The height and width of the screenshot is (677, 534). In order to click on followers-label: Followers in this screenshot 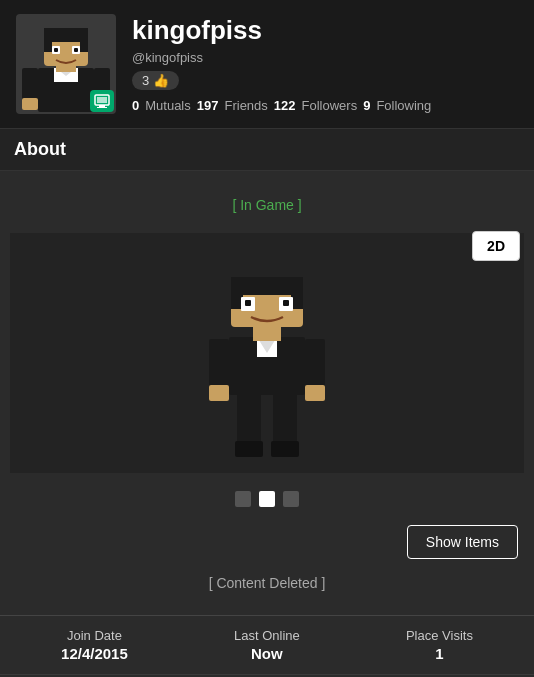, I will do `click(330, 106)`.